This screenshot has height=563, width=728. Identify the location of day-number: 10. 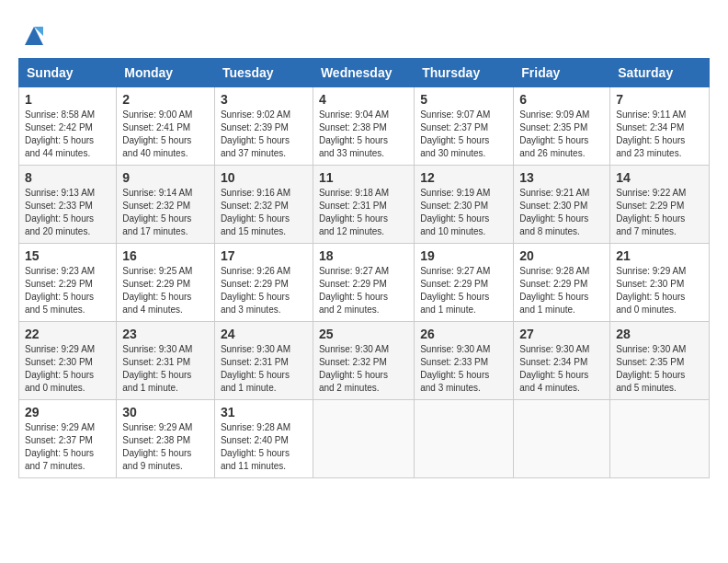
(264, 178).